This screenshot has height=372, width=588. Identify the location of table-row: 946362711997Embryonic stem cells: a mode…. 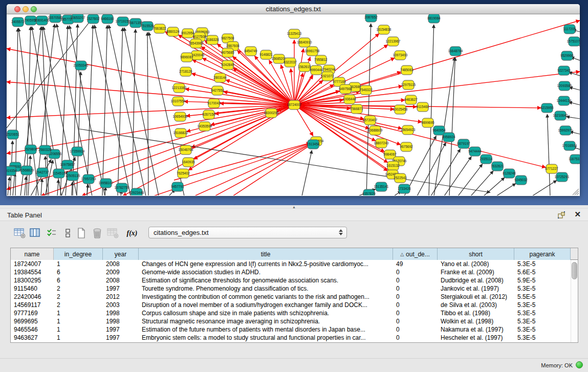
(291, 338).